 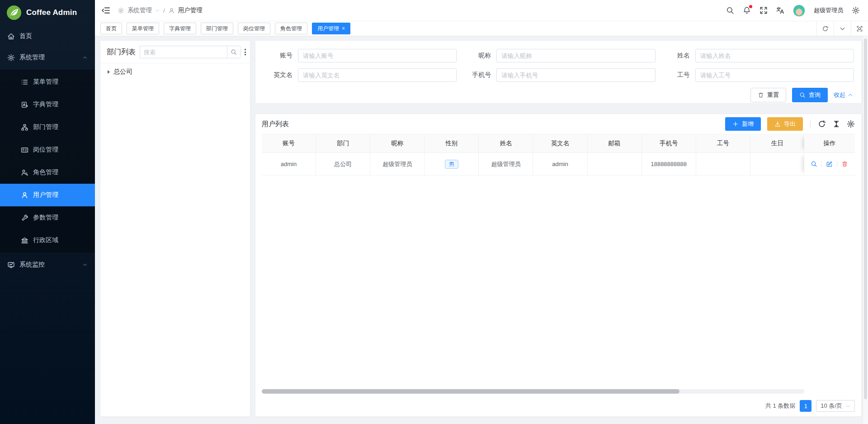 What do you see at coordinates (743, 124) in the screenshot?
I see `add-button: 新增` at bounding box center [743, 124].